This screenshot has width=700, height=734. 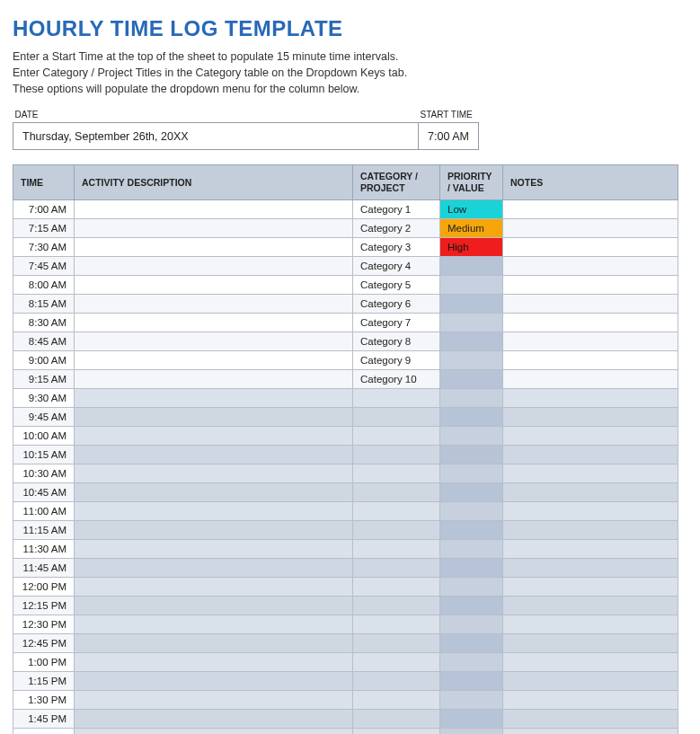 What do you see at coordinates (472, 208) in the screenshot?
I see `priority-cell: Low` at bounding box center [472, 208].